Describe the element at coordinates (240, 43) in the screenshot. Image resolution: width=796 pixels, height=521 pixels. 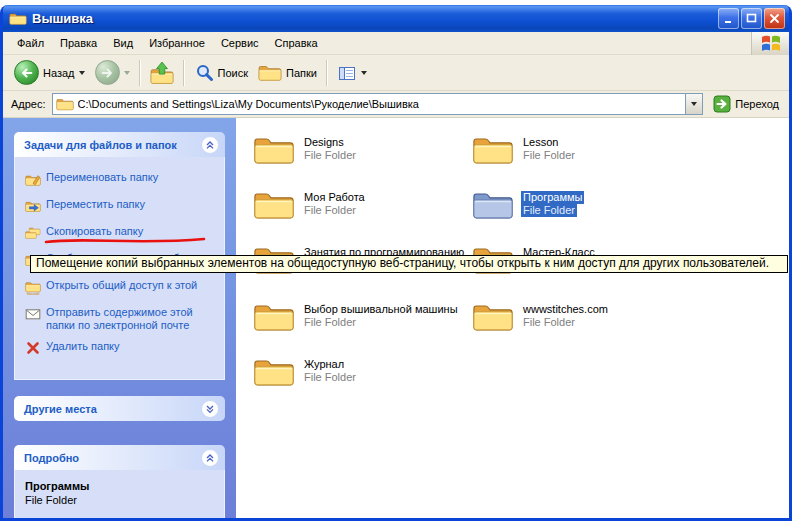
I see `menu-tools: Сервис` at that location.